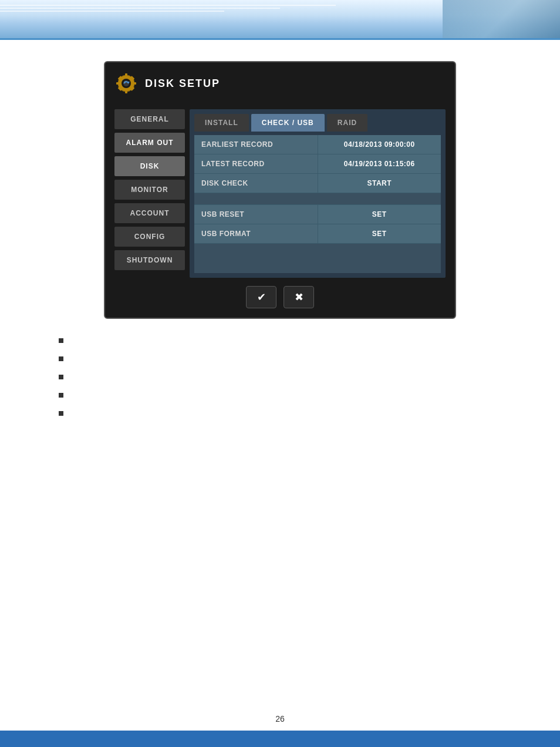 The width and height of the screenshot is (560, 747). What do you see at coordinates (280, 739) in the screenshot?
I see `footer-bar` at bounding box center [280, 739].